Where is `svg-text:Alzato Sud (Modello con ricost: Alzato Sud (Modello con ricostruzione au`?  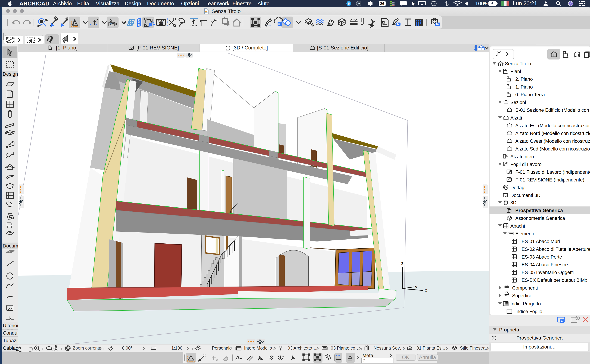 svg-text:Alzato Sud (Modello con ricost: Alzato Sud (Modello con ricostruzione au is located at coordinates (553, 149).